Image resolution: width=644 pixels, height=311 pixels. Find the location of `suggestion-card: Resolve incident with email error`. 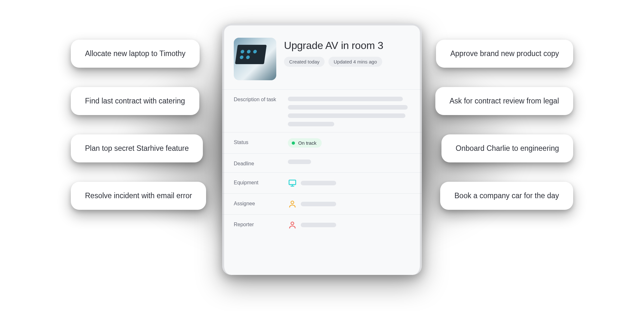

suggestion-card: Resolve incident with email error is located at coordinates (138, 196).